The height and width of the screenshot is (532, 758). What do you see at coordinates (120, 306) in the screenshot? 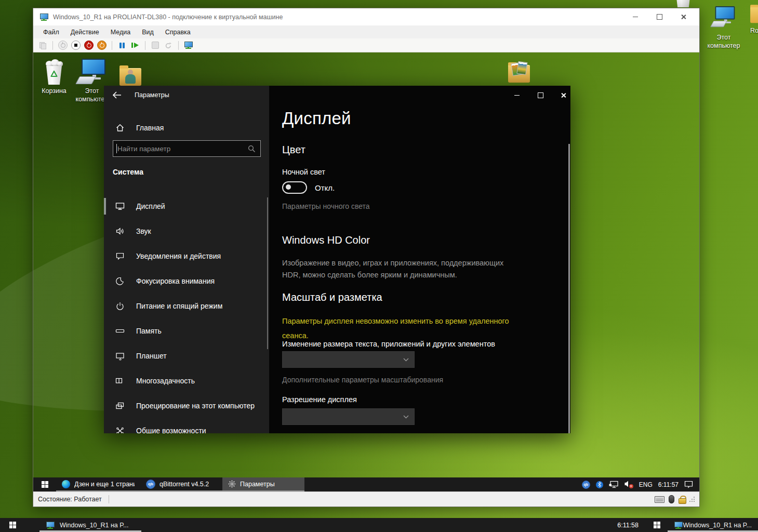
I see `power-icon` at bounding box center [120, 306].